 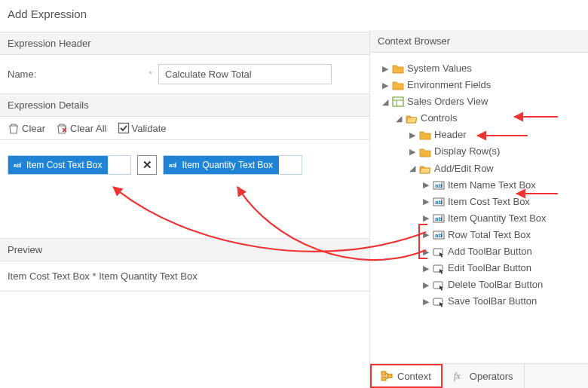 I want to click on view-icon, so click(x=398, y=102).